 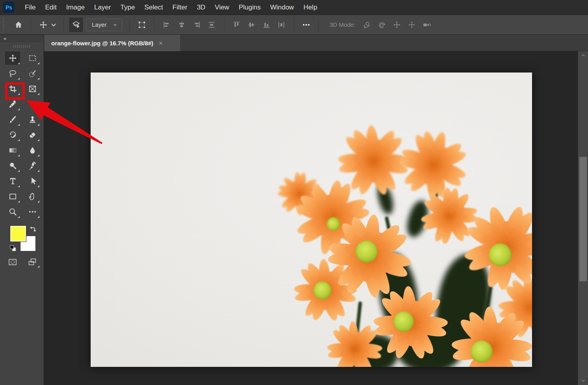 I want to click on path-selection-icon, so click(x=32, y=181).